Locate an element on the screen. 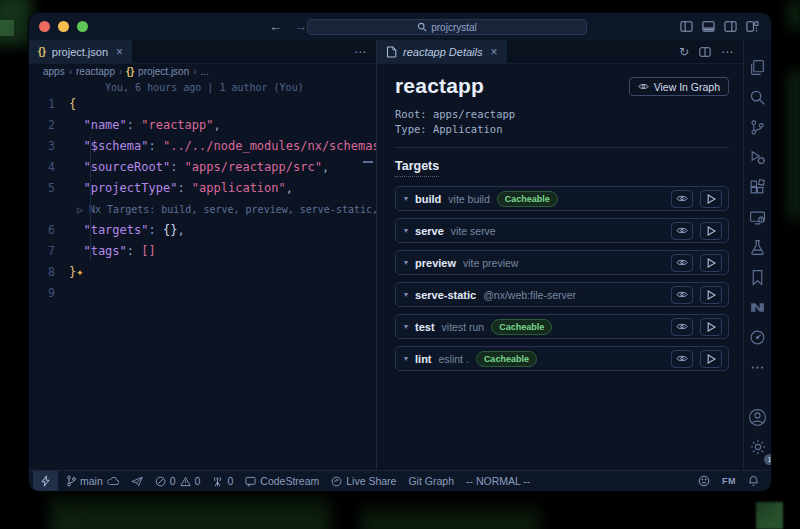 Image resolution: width=800 pixels, height=529 pixels. toggle-sidebar-icon is located at coordinates (686, 26).